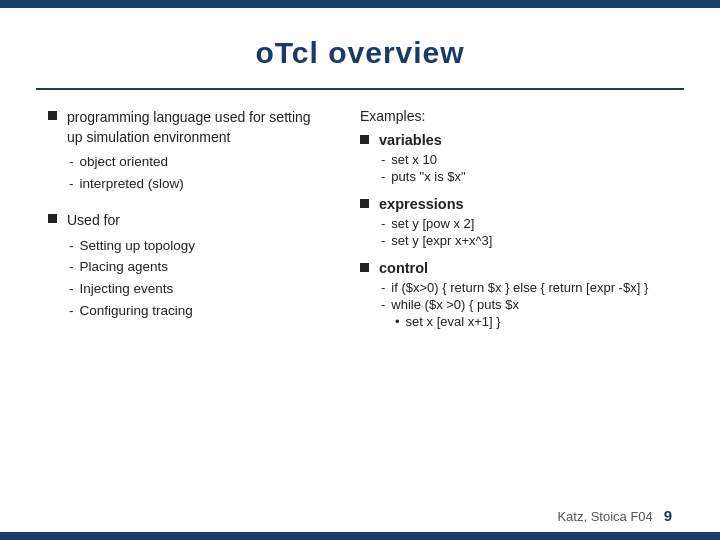 The height and width of the screenshot is (540, 720). Describe the element at coordinates (132, 268) in the screenshot. I see `left-sub-item-4: - Placing agents` at that location.